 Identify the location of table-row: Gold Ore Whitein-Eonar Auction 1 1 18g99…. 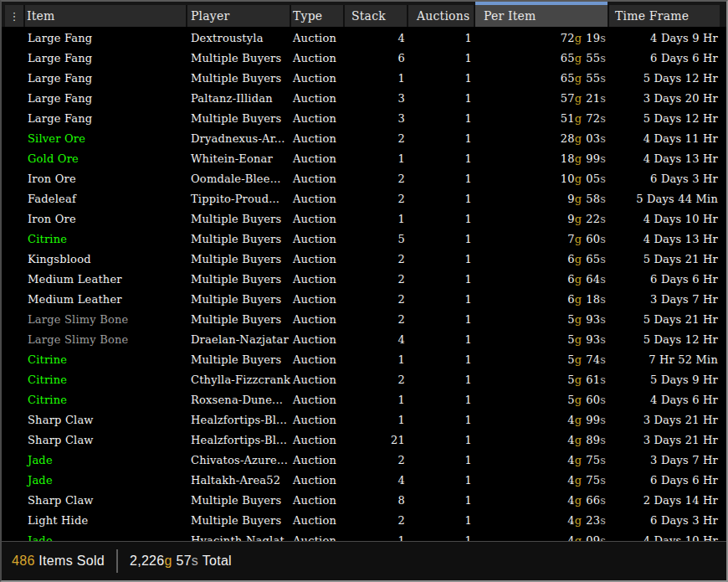
(364, 159).